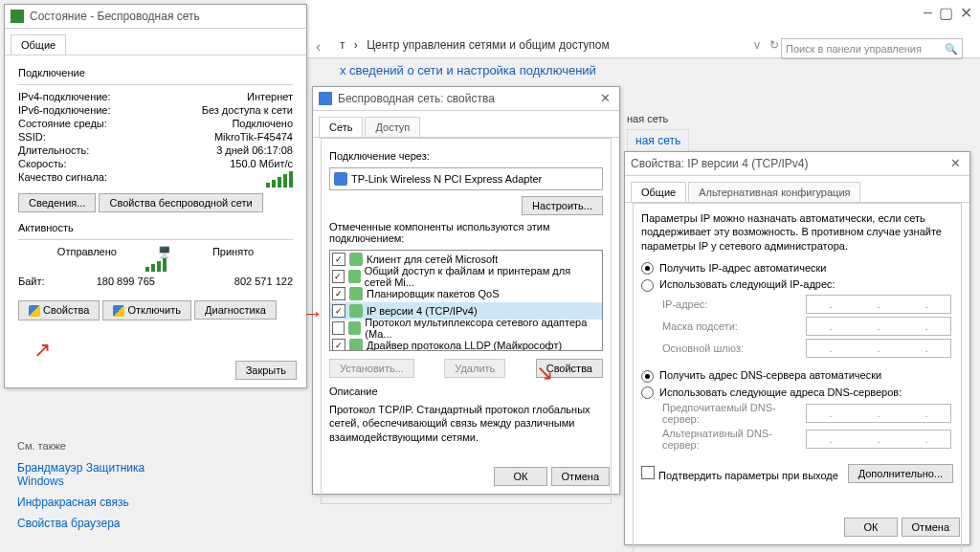 The width and height of the screenshot is (980, 552). What do you see at coordinates (767, 45) in the screenshot?
I see `breadcrumb-more-icon: v ↻` at bounding box center [767, 45].